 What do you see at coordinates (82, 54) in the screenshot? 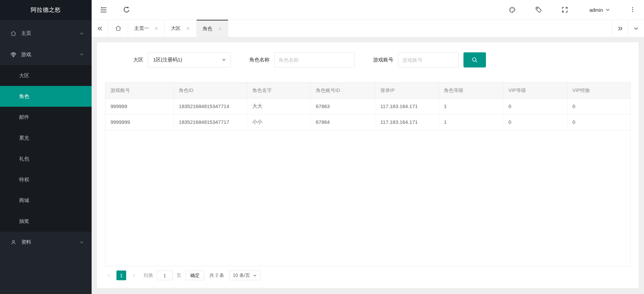
I see `chevron-up-icon` at bounding box center [82, 54].